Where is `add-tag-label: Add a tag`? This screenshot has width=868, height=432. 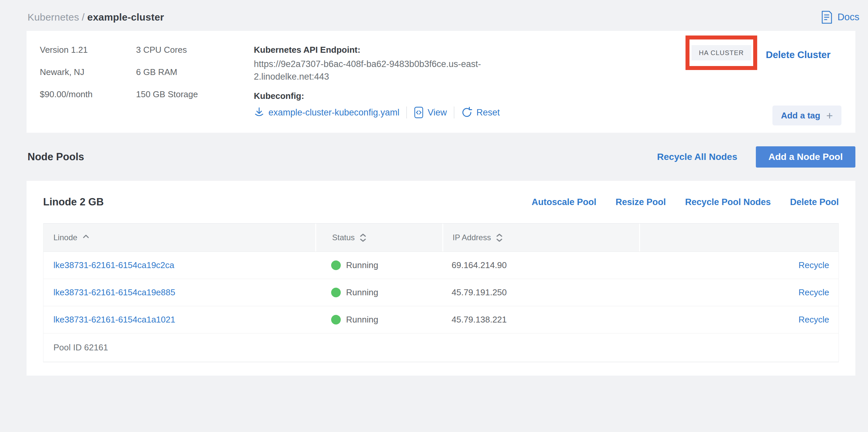
add-tag-label: Add a tag is located at coordinates (801, 116).